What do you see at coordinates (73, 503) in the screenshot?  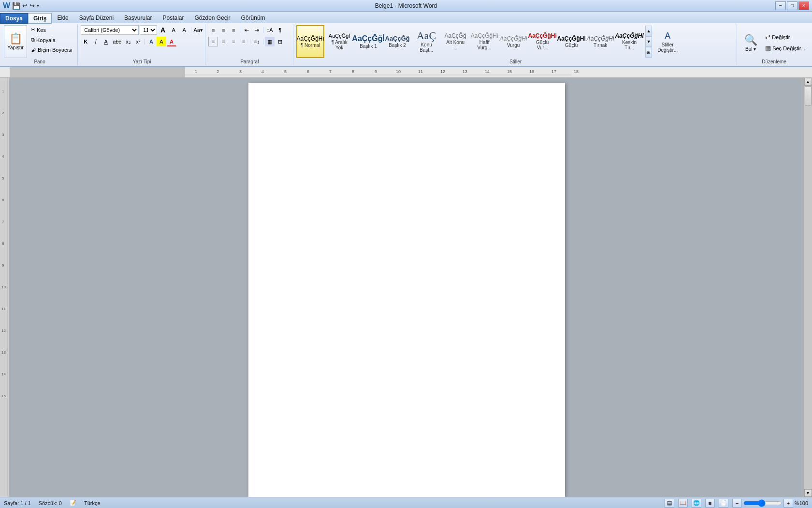 I see `spell-check-icon: 📝` at bounding box center [73, 503].